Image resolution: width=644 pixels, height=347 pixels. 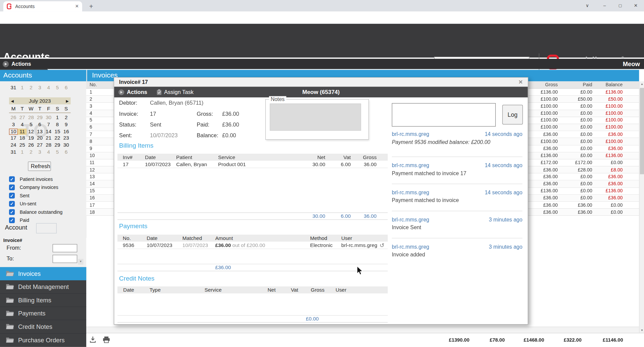 I want to click on sidebar-nav-credit-notes: Credit Notes, so click(x=43, y=327).